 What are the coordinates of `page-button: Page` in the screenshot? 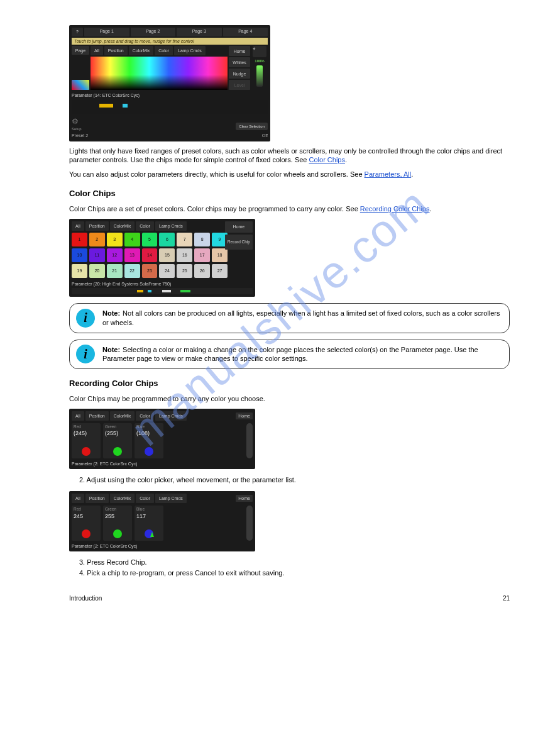 It's located at (80, 50).